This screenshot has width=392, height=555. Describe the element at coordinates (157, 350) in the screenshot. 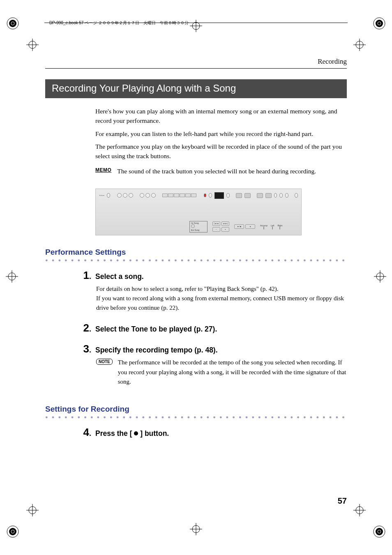

I see `step-title: Specify the recording tempo (p. 48).` at that location.